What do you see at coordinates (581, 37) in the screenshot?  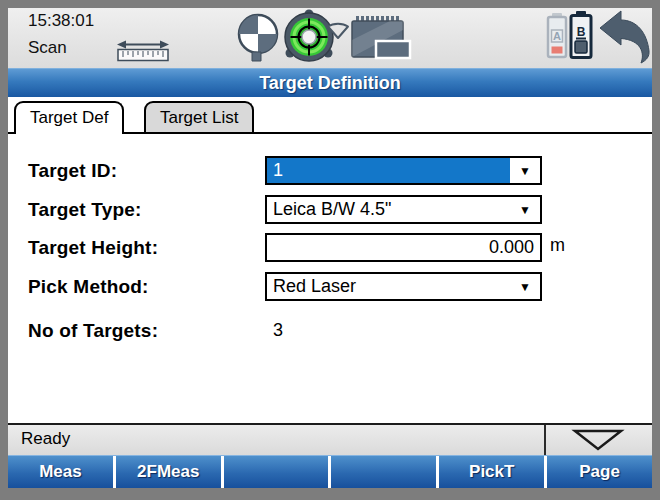 I see `battery-b-icon: B` at bounding box center [581, 37].